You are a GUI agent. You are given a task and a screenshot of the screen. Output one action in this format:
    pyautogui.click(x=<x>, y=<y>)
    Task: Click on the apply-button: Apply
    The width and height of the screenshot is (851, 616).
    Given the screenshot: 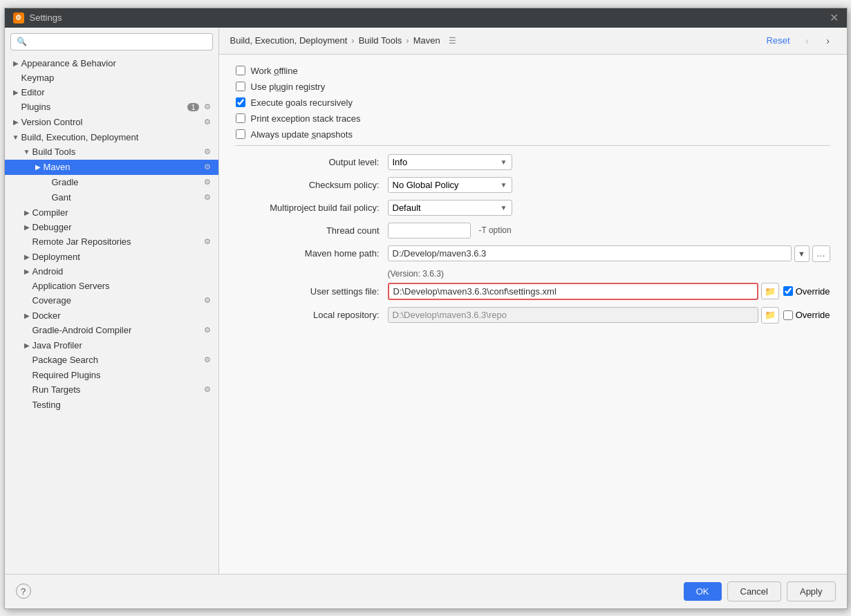 What is the action you would take?
    pyautogui.click(x=812, y=592)
    